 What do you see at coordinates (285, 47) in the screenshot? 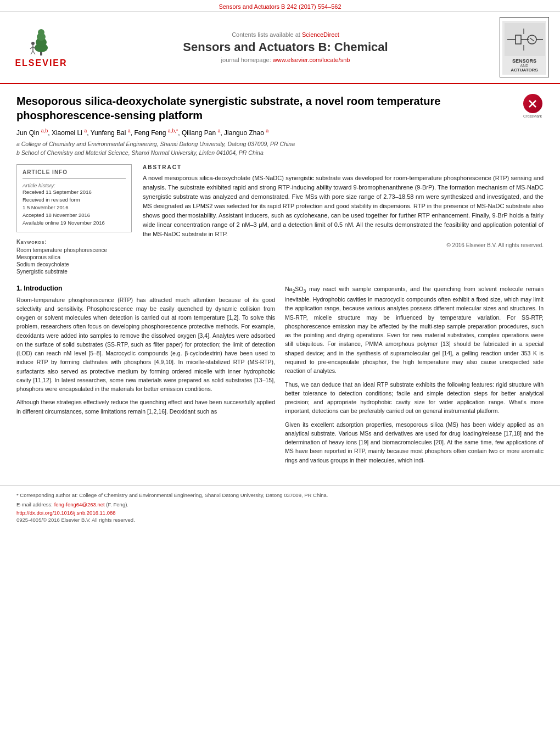
I see `journal-center: Contents lists available at ScienceDirec…` at bounding box center [285, 47].